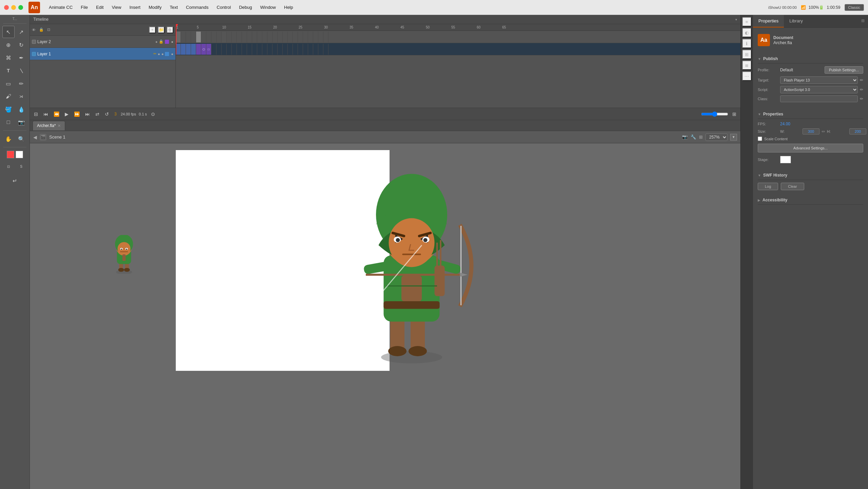 This screenshot has height=489, width=868. Describe the element at coordinates (295, 37) in the screenshot. I see `frame-24-l2` at that location.